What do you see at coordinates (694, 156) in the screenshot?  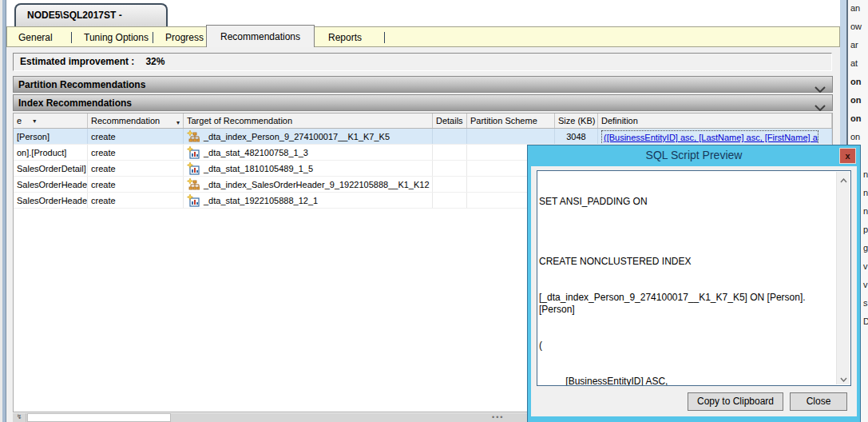 I see `dialog-title: SQL Script Preview` at bounding box center [694, 156].